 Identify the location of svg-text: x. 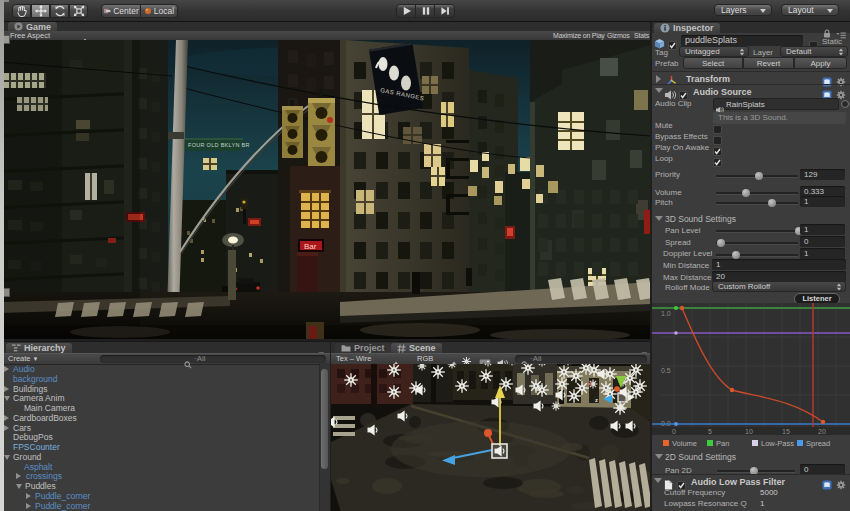
(591, 384).